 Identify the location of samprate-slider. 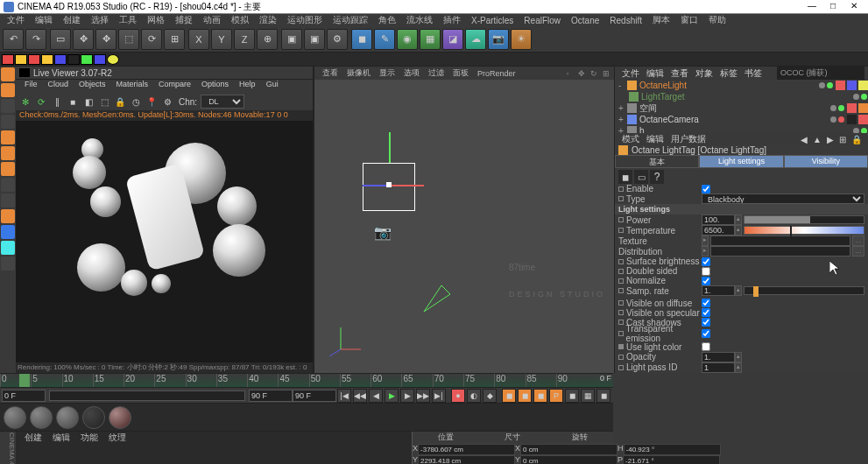
(804, 291).